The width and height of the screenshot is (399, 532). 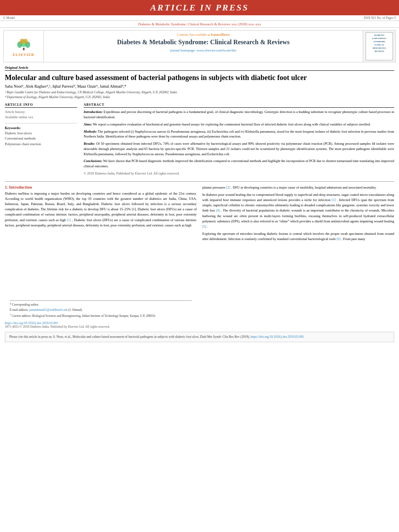 I want to click on body-right-column: plantar pressures [2] . DFU in developin…, so click(x=298, y=252).